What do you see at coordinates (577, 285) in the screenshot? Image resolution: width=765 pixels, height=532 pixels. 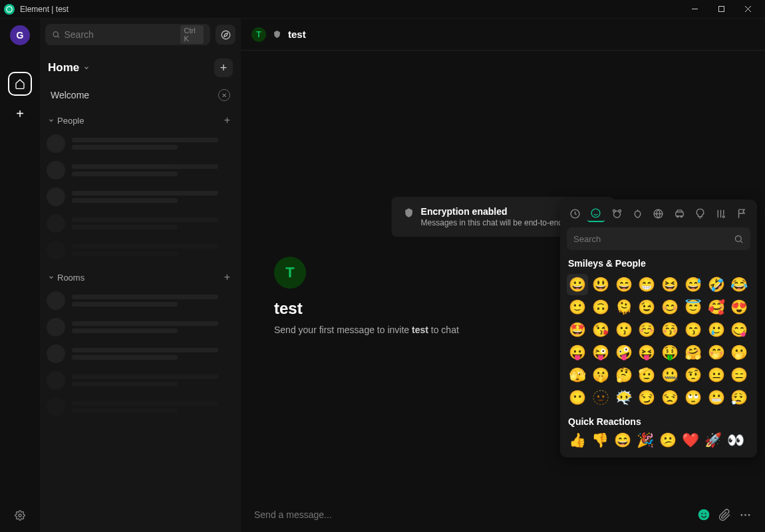 I see `emoji-cell: 😀` at bounding box center [577, 285].